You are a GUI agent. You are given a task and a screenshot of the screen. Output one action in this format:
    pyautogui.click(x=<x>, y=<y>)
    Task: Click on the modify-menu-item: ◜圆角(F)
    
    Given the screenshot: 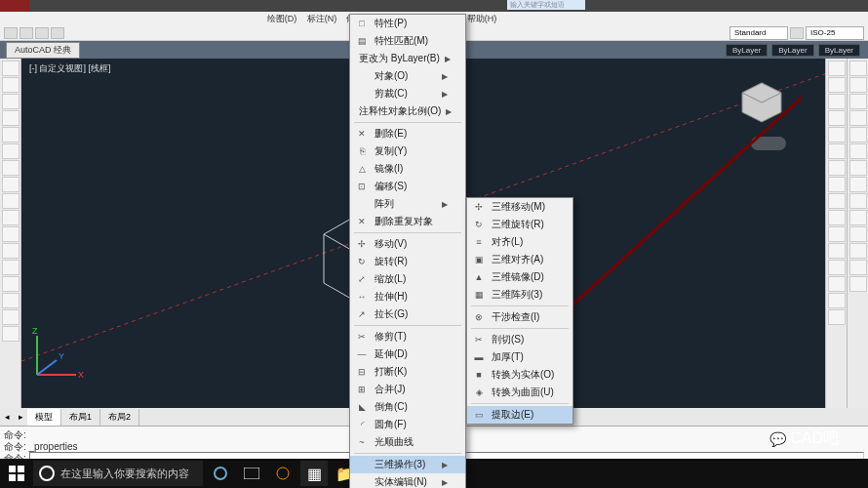 What is the action you would take?
    pyautogui.click(x=408, y=425)
    